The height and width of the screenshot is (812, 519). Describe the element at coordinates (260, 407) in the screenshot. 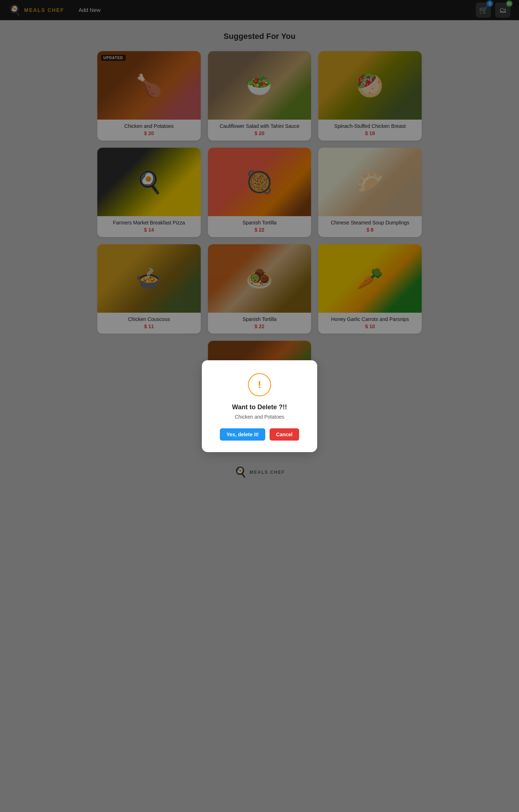

I see `modal-title: Want to Delete ?!!` at that location.